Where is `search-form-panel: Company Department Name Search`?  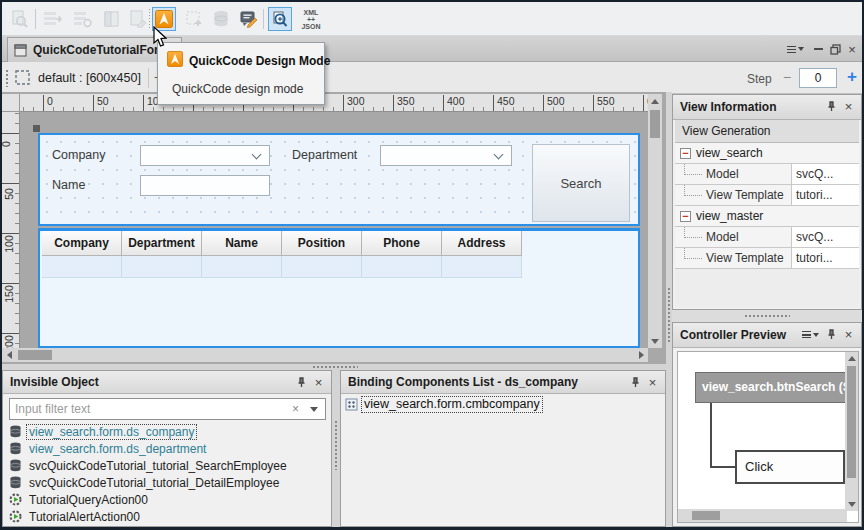 search-form-panel: Company Department Name Search is located at coordinates (339, 180).